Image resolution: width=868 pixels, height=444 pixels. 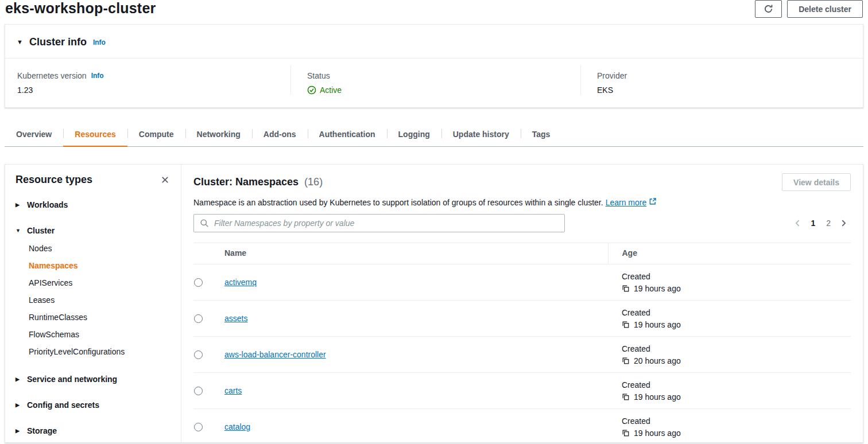 What do you see at coordinates (93, 292) in the screenshot?
I see `sidebar-group-cluster: ▼ClusterNodesNamespacesAPIServicesLeases…` at bounding box center [93, 292].